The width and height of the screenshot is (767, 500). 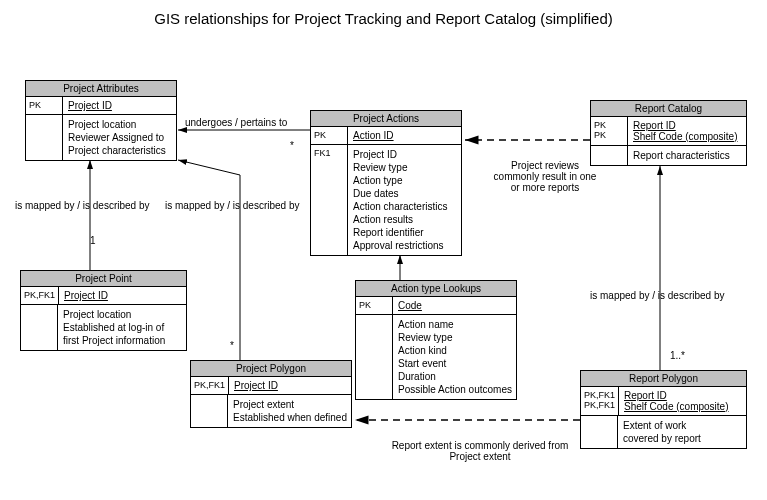 What do you see at coordinates (404, 136) in the screenshot?
I see `pk-field: Action ID` at bounding box center [404, 136].